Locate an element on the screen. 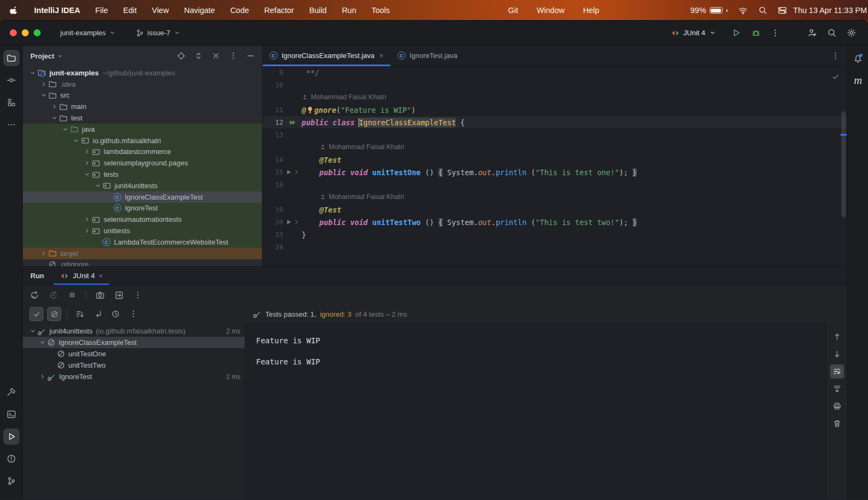  rerun-failed-button is located at coordinates (53, 295).